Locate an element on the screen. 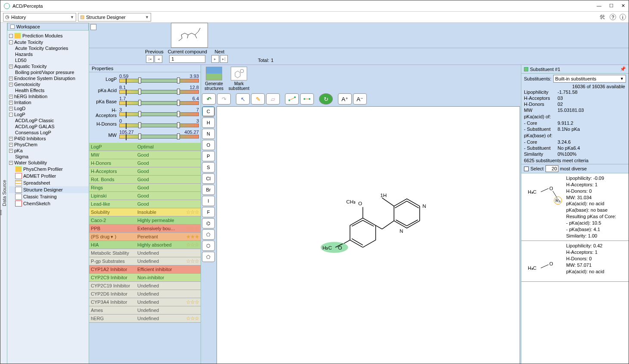 The image size is (629, 364). element-N: N is located at coordinates (208, 134).